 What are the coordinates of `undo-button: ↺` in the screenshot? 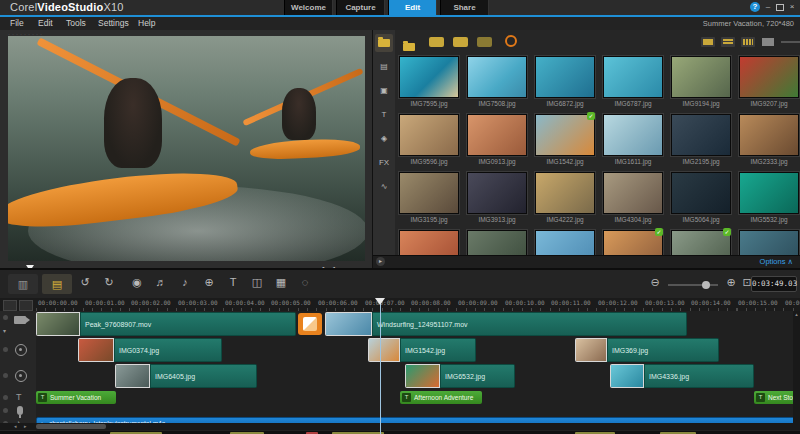 It's located at (85, 282).